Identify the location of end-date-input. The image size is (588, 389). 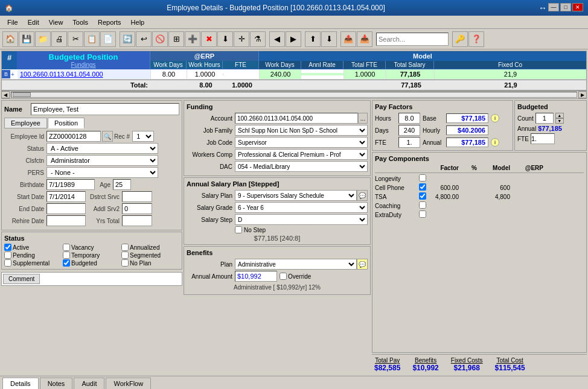
(66, 209).